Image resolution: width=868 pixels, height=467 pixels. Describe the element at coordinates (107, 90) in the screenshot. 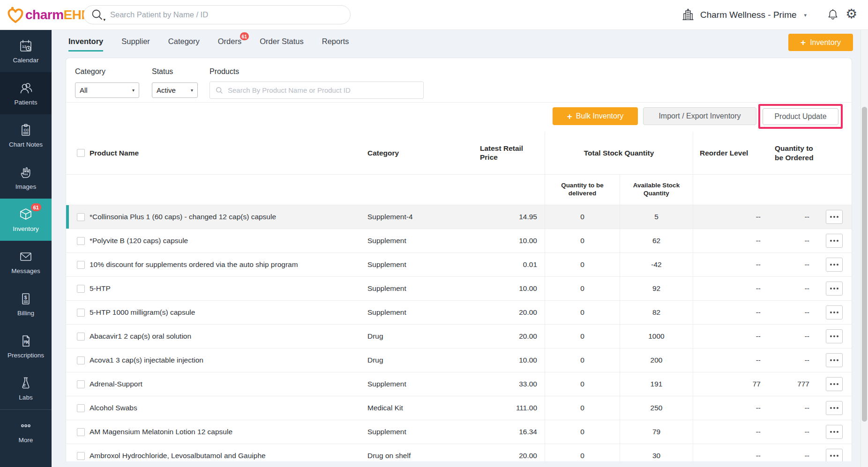

I see `category-select: All ▾` at that location.